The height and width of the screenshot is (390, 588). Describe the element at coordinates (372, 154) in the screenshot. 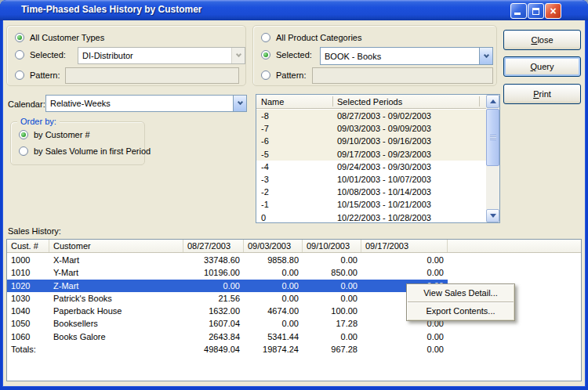

I see `period-row: -509/17/2003 - 09/23/2003` at that location.